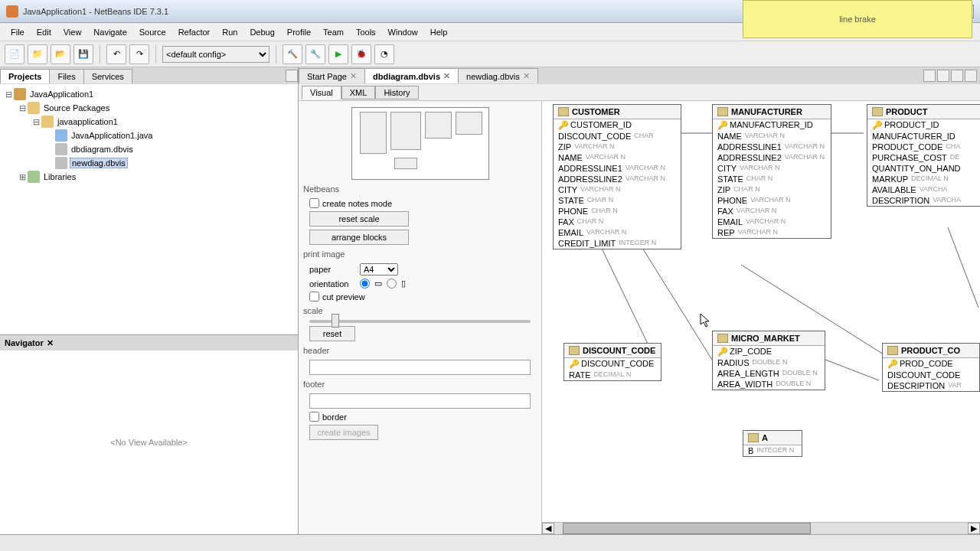  I want to click on table-column: BINTEGER N, so click(773, 451).